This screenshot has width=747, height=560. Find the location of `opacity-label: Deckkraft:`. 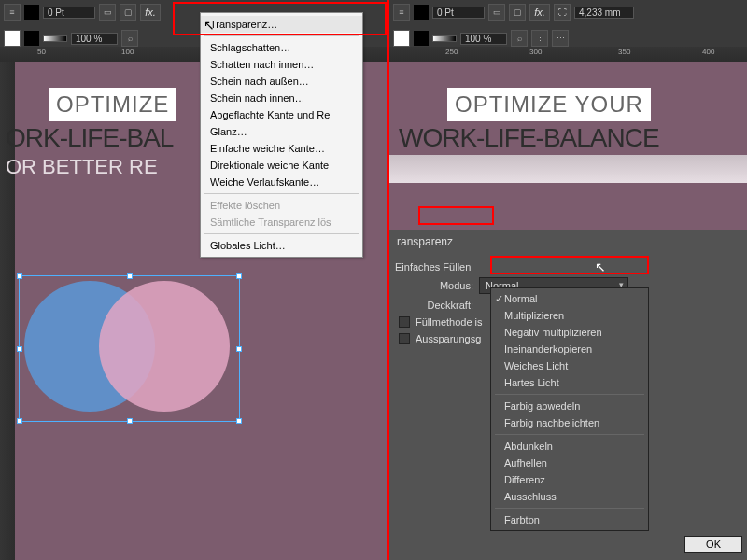

opacity-label: Deckkraft: is located at coordinates (436, 305).